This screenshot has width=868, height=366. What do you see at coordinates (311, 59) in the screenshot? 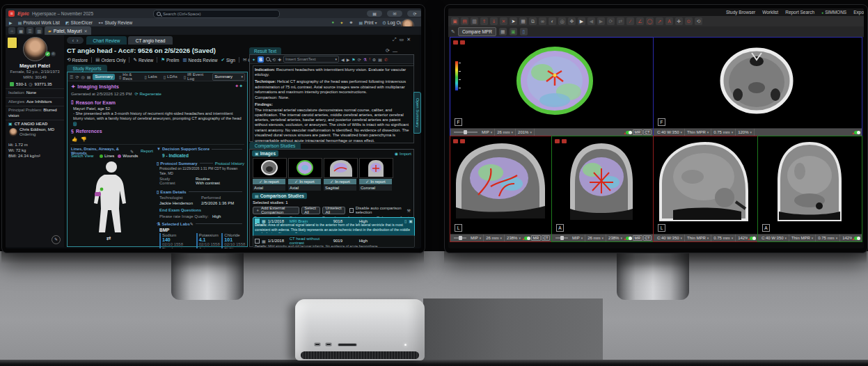
I see `smarttext-input: Insert SmartText▾` at bounding box center [311, 59].